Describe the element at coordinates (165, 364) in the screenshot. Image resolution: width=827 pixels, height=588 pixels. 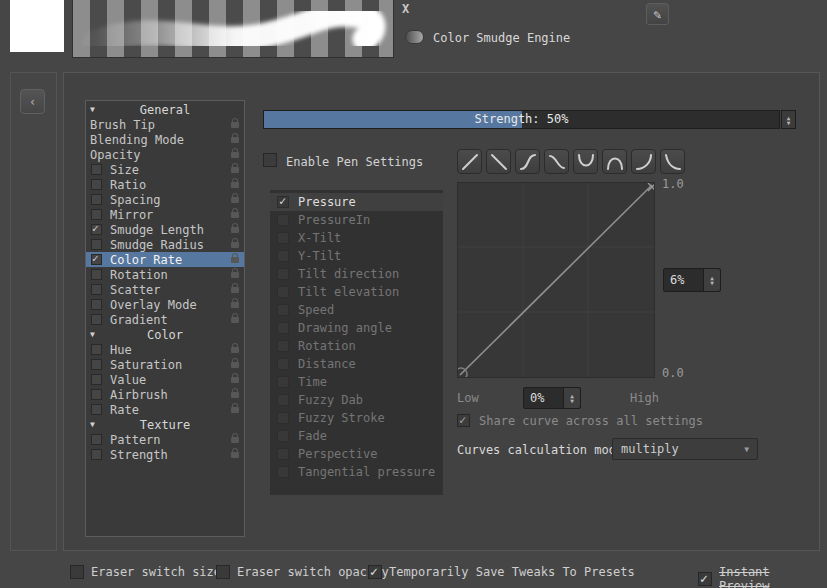
I see `settings-item-saturation: Saturation` at that location.